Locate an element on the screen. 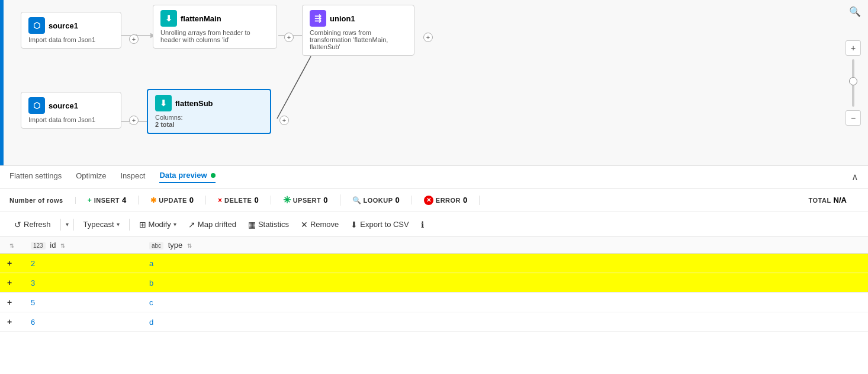 The height and width of the screenshot is (374, 868). row-id-cell: 3 is located at coordinates (83, 283).